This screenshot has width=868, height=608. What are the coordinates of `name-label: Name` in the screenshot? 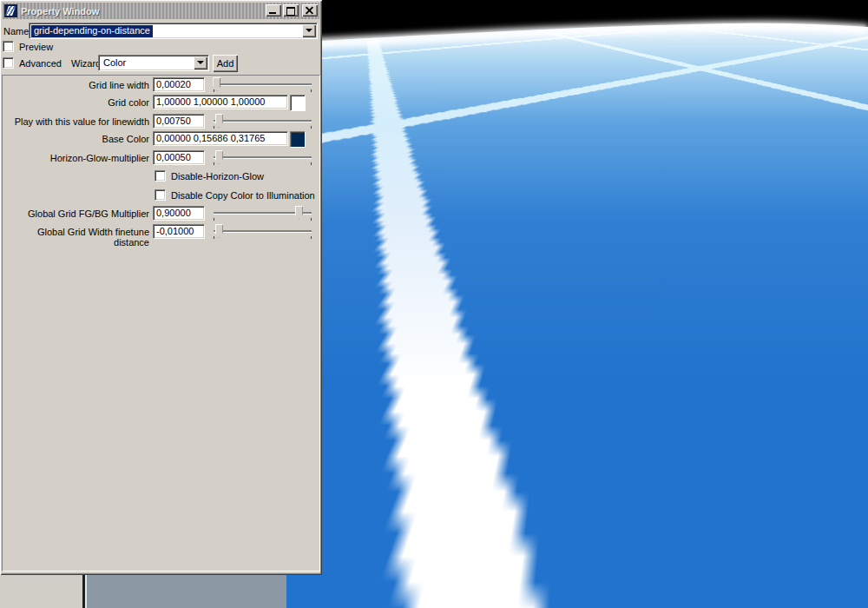 It's located at (16, 31).